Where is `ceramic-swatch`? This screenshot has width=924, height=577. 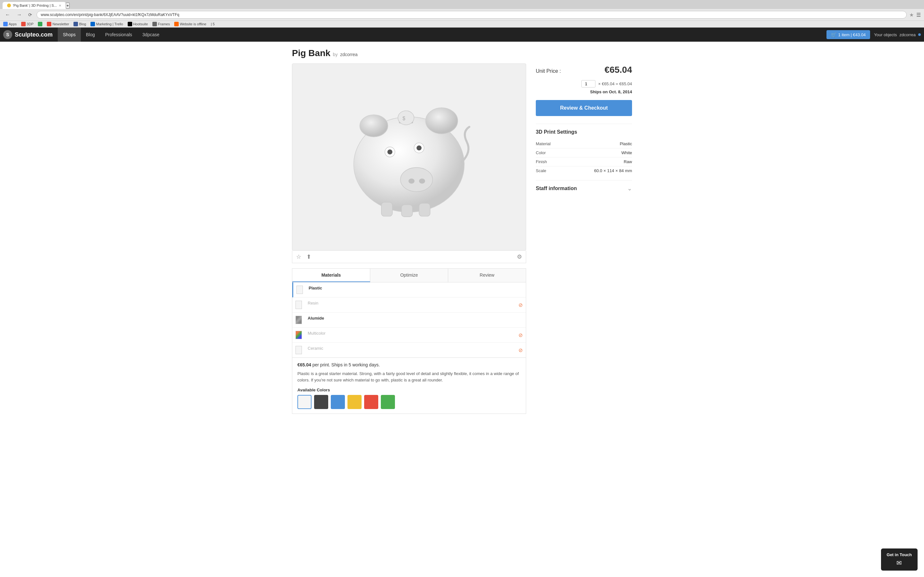
ceramic-swatch is located at coordinates (299, 350).